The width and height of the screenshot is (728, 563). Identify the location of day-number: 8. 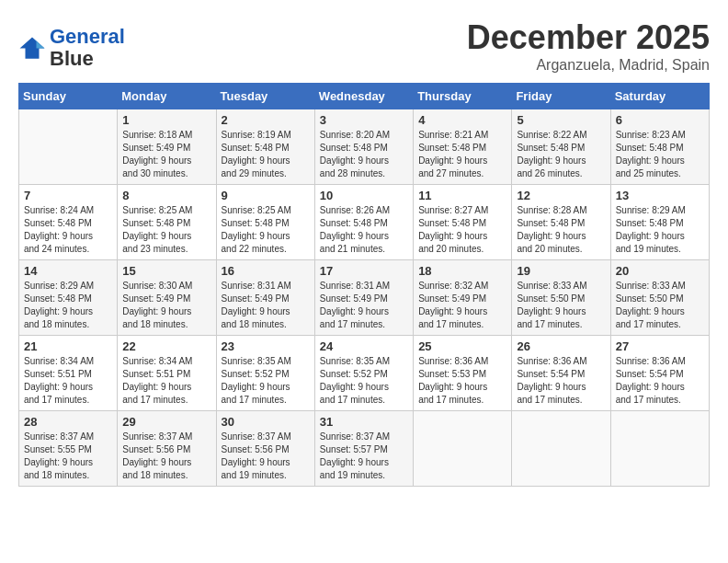
(166, 195).